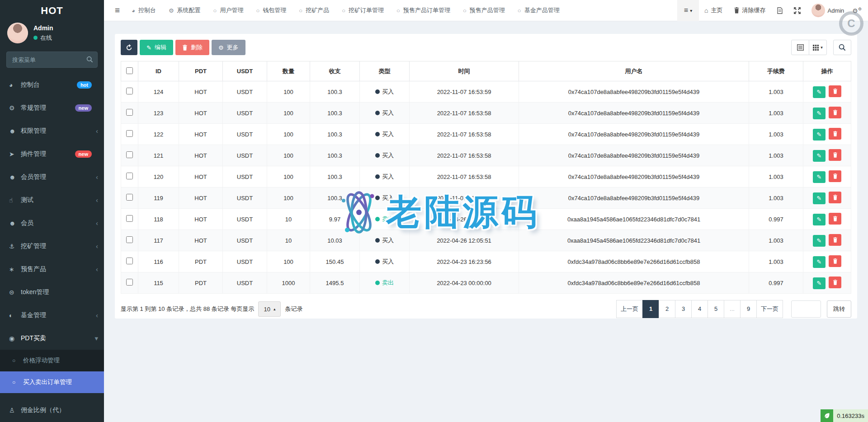 The height and width of the screenshot is (422, 868). Describe the element at coordinates (486, 283) in the screenshot. I see `table-row: 115 PDT USDT 1000 1495.5 卖出 2022-04-23 0…` at that location.